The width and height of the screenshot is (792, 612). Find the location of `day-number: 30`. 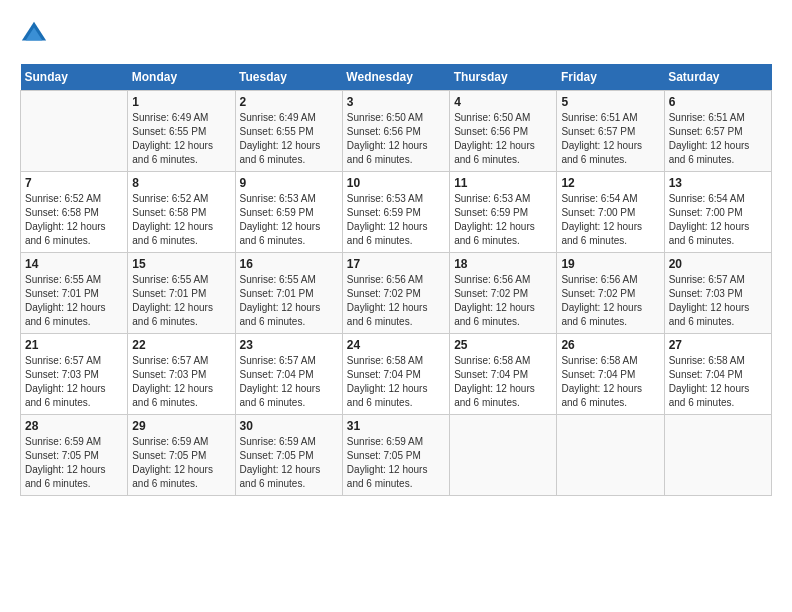

day-number: 30 is located at coordinates (289, 426).